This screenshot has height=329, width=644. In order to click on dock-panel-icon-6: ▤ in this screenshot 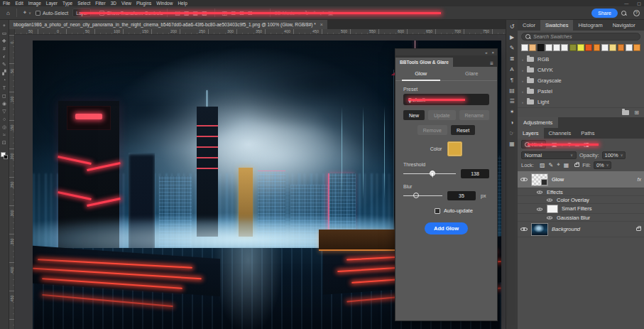, I will do `click(512, 91)`.